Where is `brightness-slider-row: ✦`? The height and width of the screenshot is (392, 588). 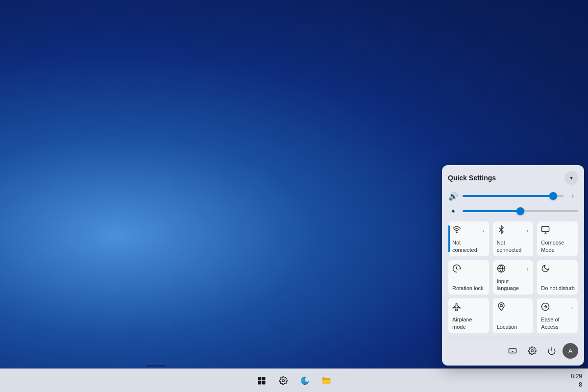
brightness-slider-row: ✦ is located at coordinates (513, 211).